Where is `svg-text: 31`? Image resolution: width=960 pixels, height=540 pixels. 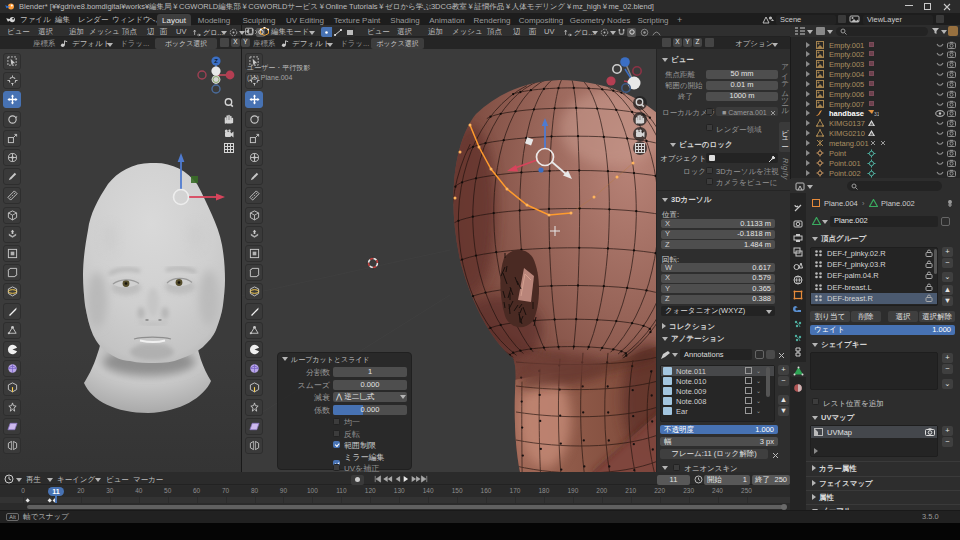 svg-text: 31 is located at coordinates (876, 114).